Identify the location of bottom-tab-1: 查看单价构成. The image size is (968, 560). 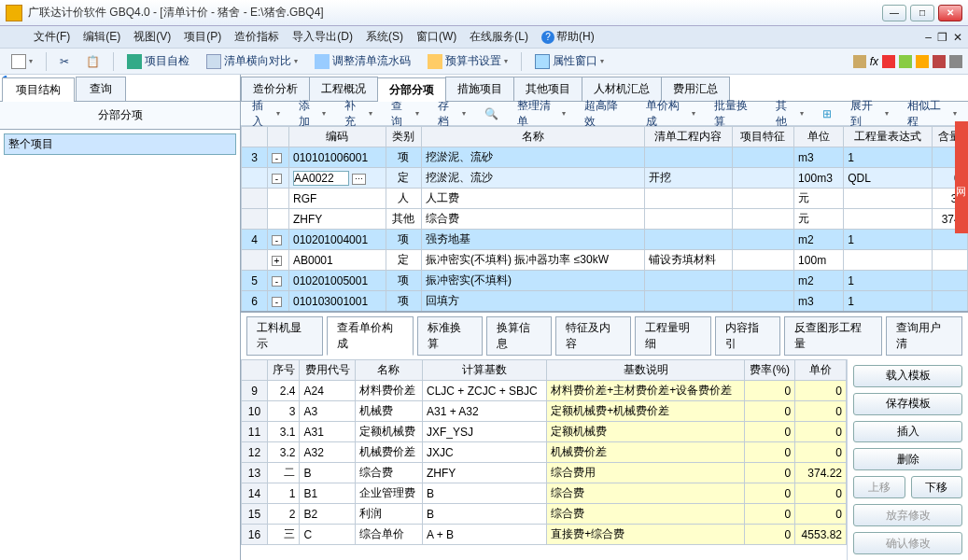
(371, 336).